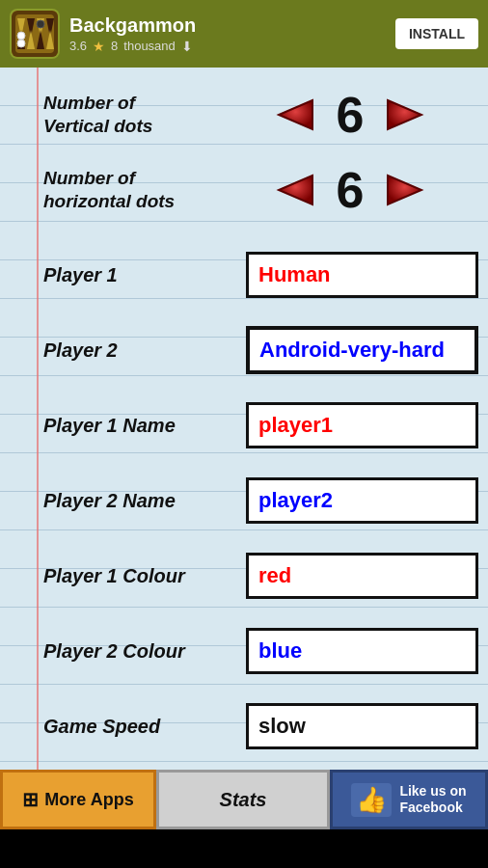  Describe the element at coordinates (363, 501) in the screenshot. I see `setting-value-3: player2` at that location.